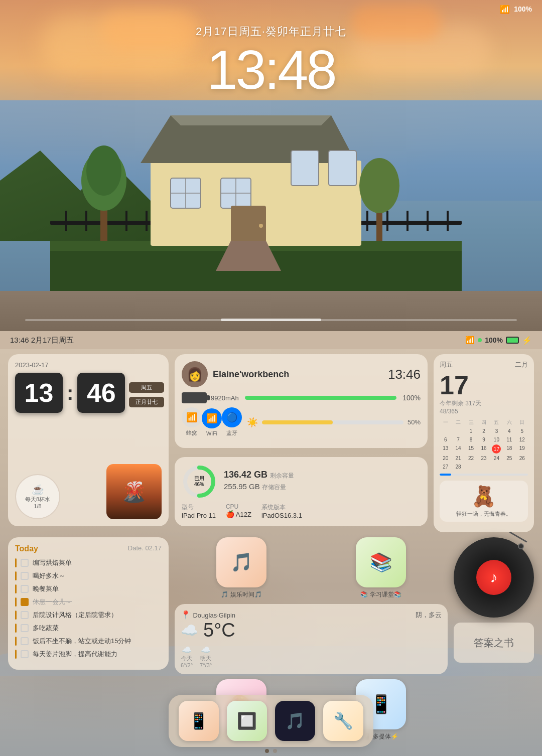  Describe the element at coordinates (75, 654) in the screenshot. I see `todo-text-8: 每天姜片泡脚，提高代谢能力` at that location.